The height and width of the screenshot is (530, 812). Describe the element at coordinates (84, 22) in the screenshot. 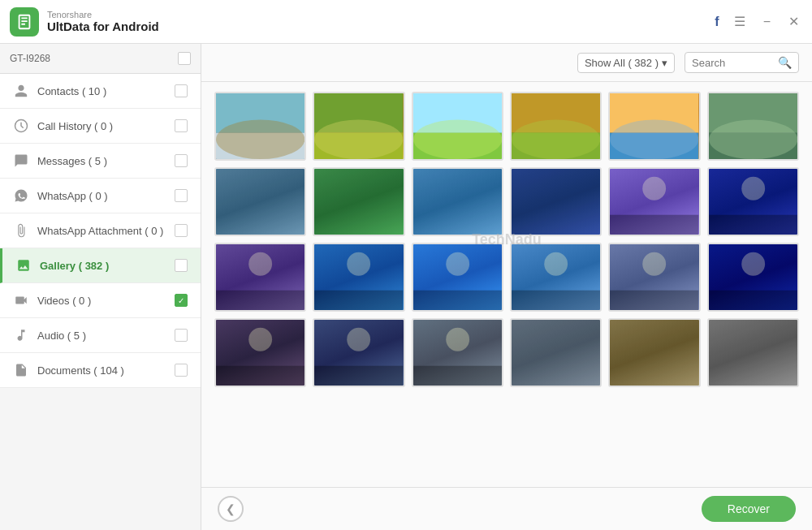

I see `title-bar-left: Tenorshare UltData for Android` at that location.